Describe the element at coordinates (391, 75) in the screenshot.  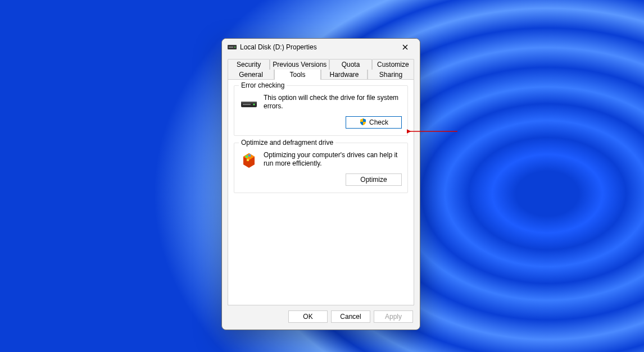
I see `tab-sharing: Sharing` at that location.